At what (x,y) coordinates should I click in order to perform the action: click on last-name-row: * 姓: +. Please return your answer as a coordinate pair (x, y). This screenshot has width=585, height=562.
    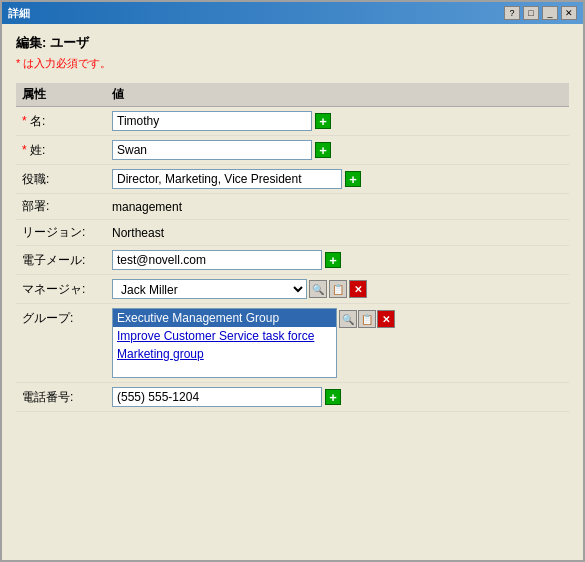
    Looking at the image, I should click on (292, 150).